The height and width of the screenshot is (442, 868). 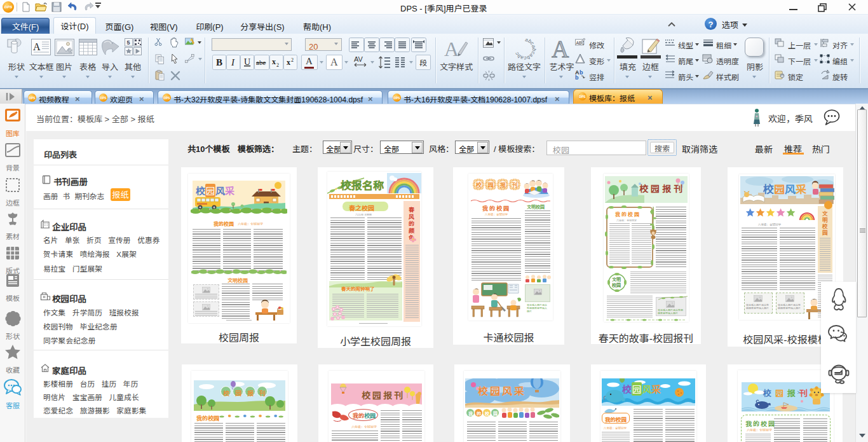 What do you see at coordinates (247, 62) in the screenshot?
I see `svg-text: U` at bounding box center [247, 62].